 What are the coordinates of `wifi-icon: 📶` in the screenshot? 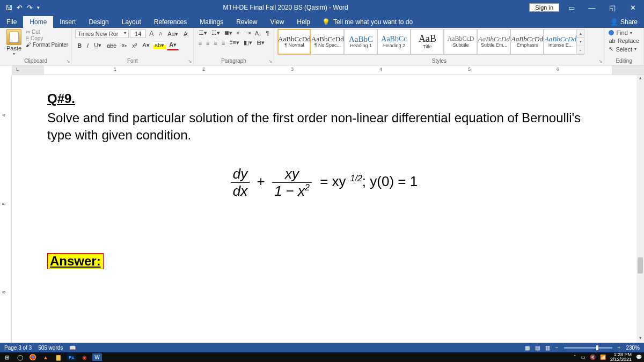 It's located at (603, 357).